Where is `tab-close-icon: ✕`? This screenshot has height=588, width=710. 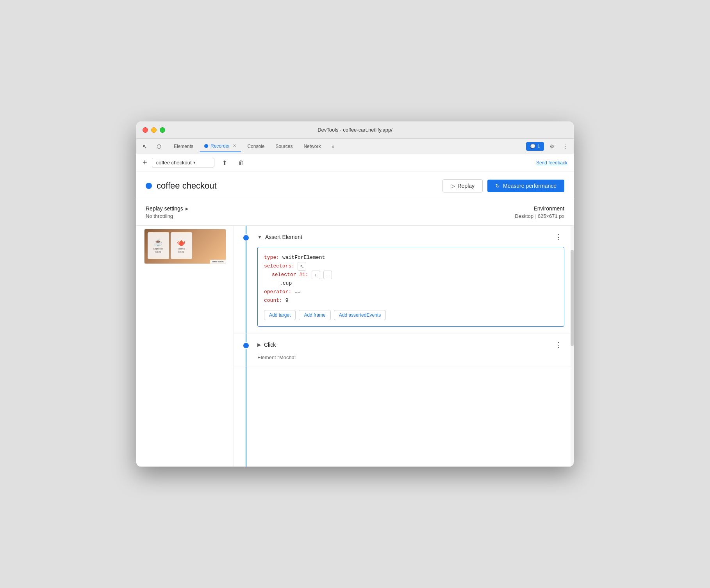
tab-close-icon: ✕ is located at coordinates (234, 146).